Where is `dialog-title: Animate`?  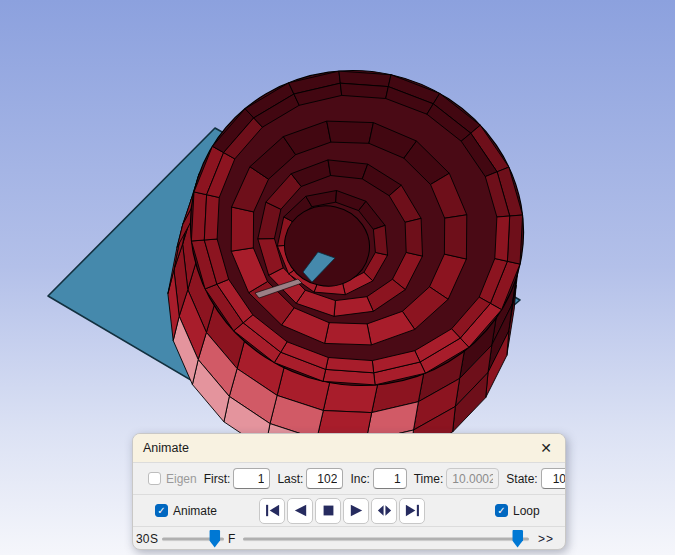
dialog-title: Animate is located at coordinates (166, 448).